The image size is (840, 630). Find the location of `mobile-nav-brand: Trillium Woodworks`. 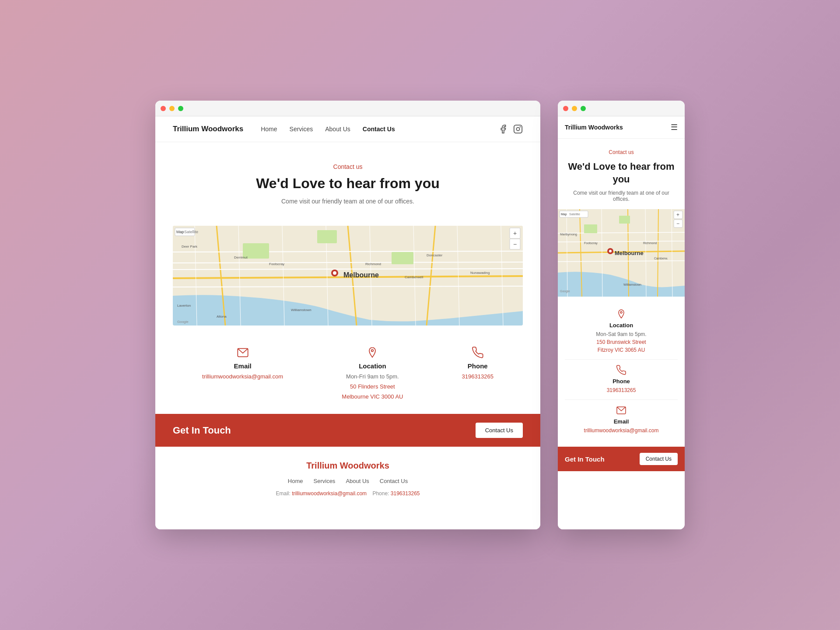

mobile-nav-brand: Trillium Woodworks is located at coordinates (594, 127).